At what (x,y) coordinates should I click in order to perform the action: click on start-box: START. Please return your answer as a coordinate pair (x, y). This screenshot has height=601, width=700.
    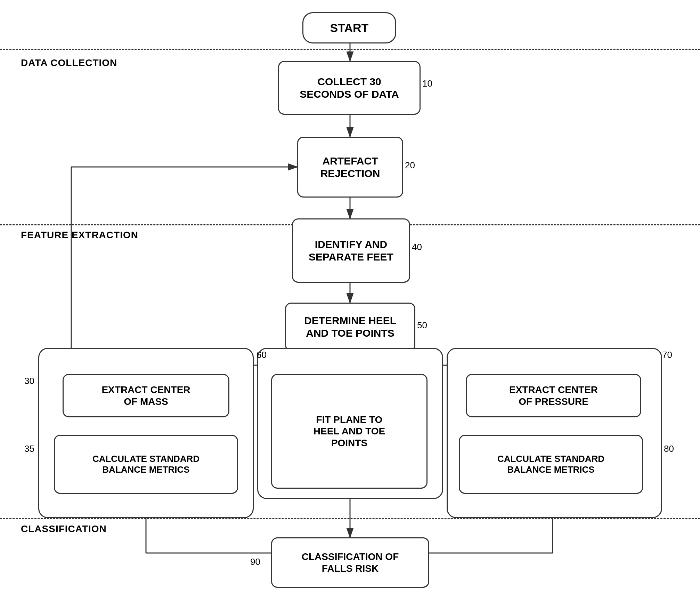
    Looking at the image, I should click on (349, 28).